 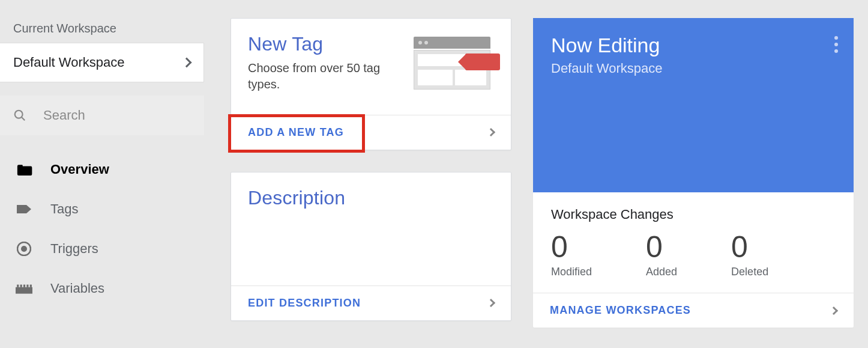 I want to click on search-icon, so click(x=20, y=115).